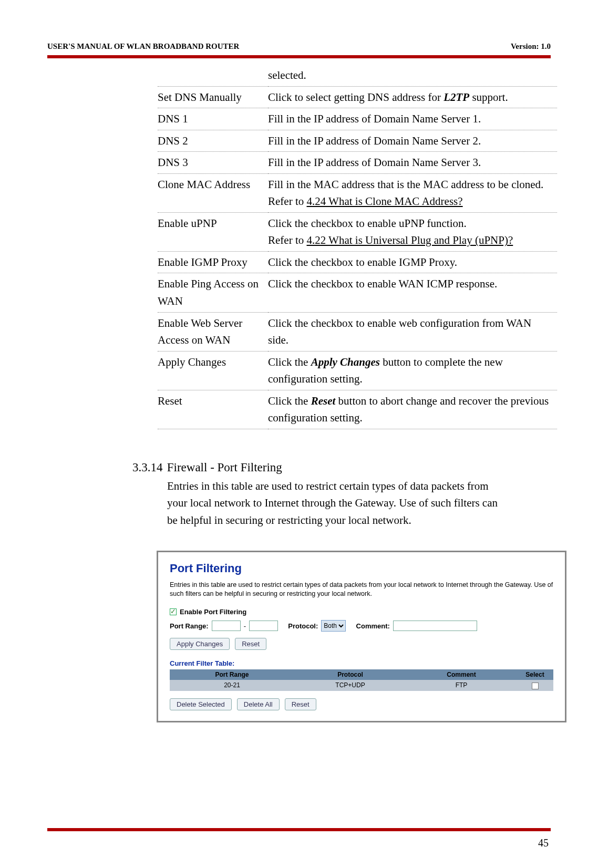  Describe the element at coordinates (213, 232) in the screenshot. I see `definition-term: Enable uPNP` at that location.